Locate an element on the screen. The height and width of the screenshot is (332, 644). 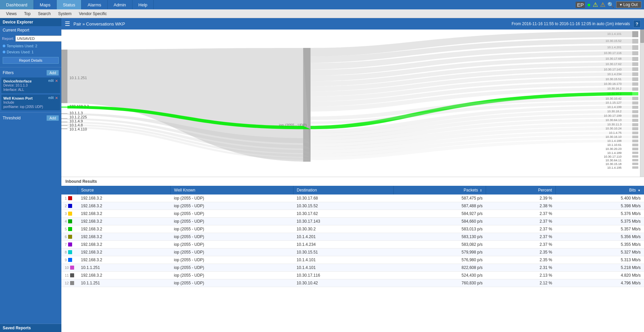
search-icon: 🔍 is located at coordinates (611, 5).